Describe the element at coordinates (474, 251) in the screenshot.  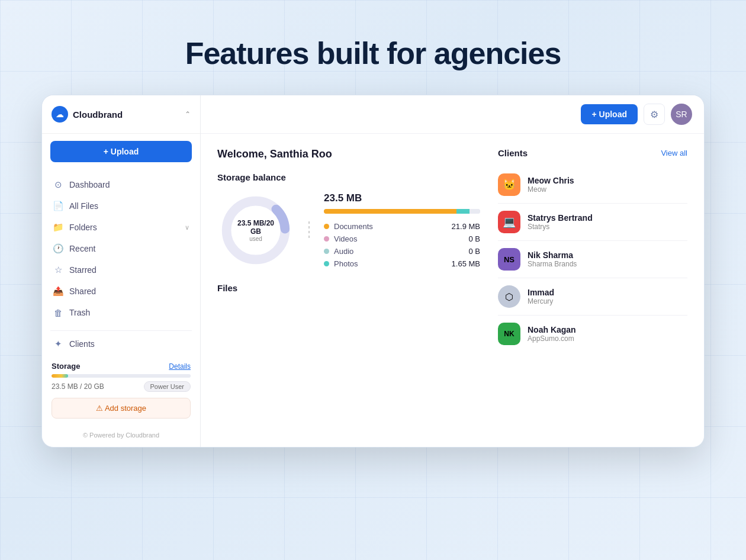
I see `audio-size: 0 B` at that location.